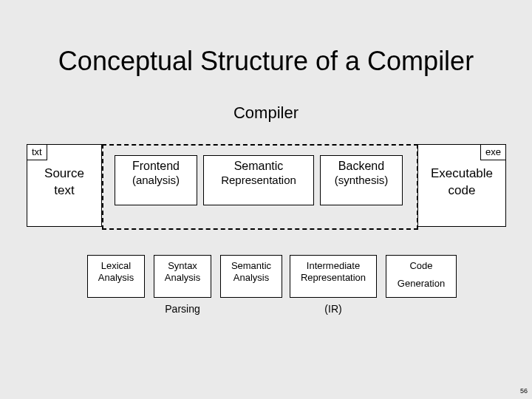  What do you see at coordinates (156, 166) in the screenshot?
I see `stage-frontend-title: Frontend` at bounding box center [156, 166].